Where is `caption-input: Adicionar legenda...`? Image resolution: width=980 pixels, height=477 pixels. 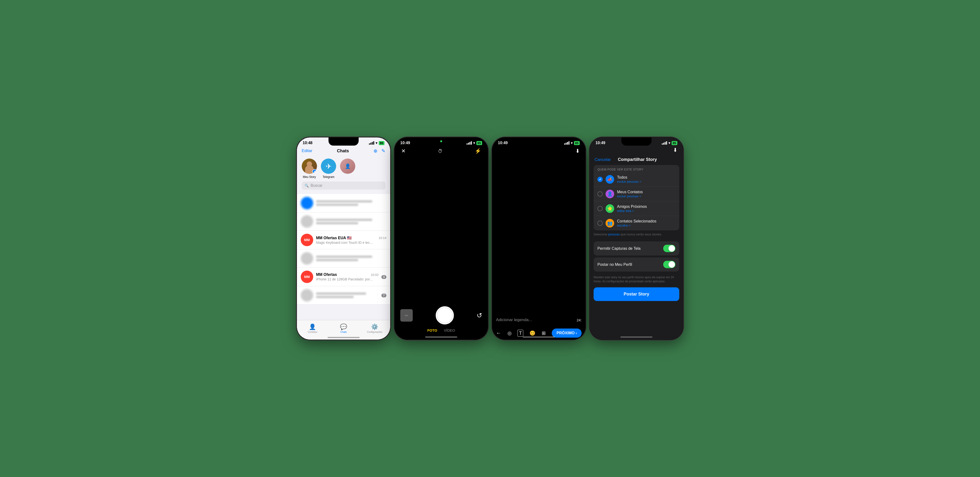 caption-input: Adicionar legenda... is located at coordinates (514, 320).